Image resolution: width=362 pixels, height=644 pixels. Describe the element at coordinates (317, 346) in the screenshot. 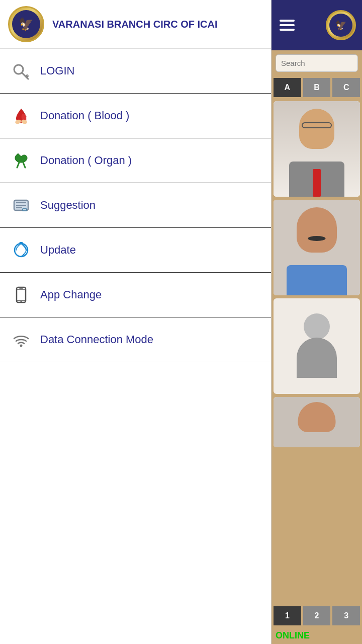

I see `member-silhouette` at that location.